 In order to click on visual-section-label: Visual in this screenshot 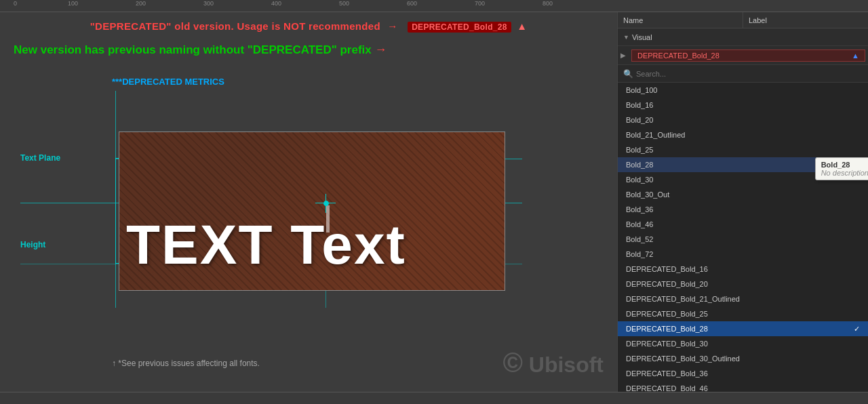, I will do `click(642, 37)`.